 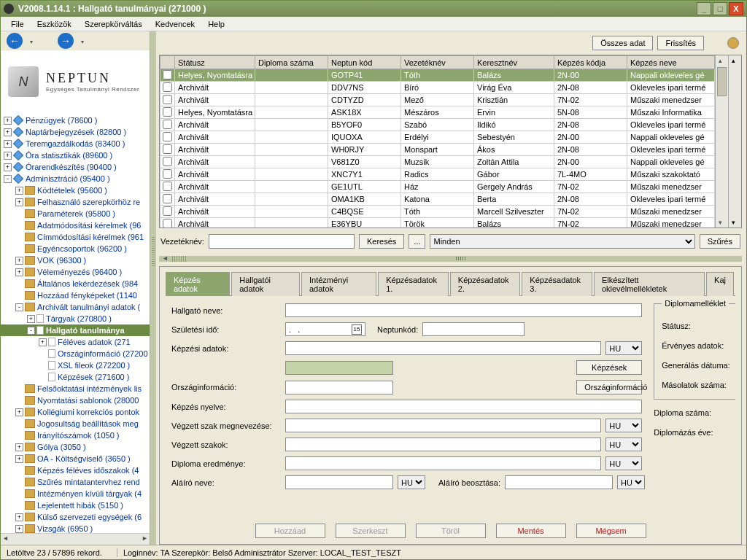 I want to click on grid-selector-scroll, so click(x=735, y=141).